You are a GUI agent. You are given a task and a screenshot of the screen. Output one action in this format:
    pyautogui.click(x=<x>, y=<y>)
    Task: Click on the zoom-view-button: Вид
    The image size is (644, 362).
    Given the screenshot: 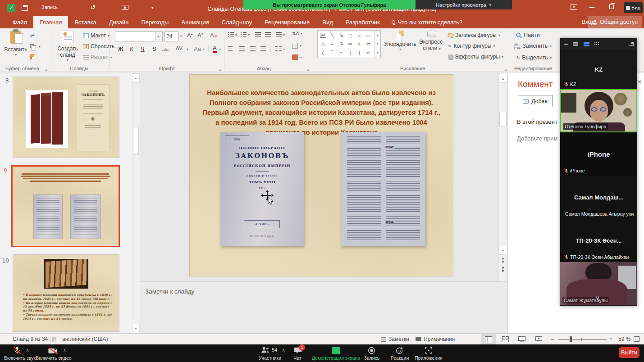 What is the action you would take?
    pyautogui.click(x=633, y=8)
    